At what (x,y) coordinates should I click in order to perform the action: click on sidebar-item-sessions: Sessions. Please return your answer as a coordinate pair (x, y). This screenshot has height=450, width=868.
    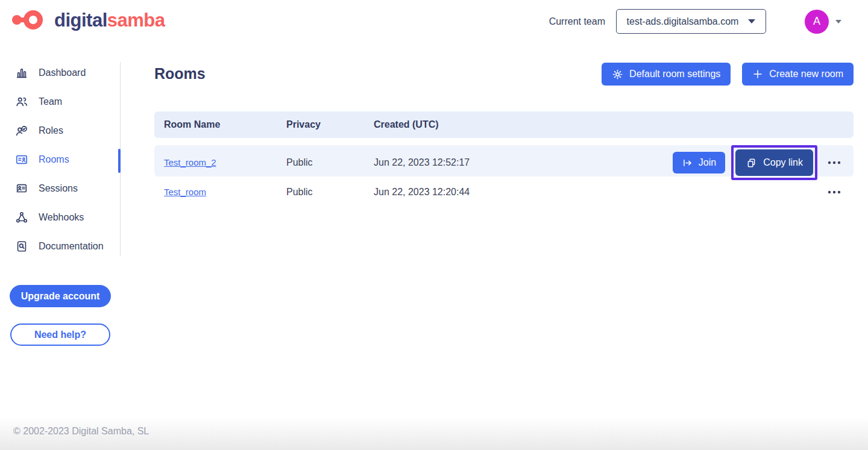
    Looking at the image, I should click on (60, 189).